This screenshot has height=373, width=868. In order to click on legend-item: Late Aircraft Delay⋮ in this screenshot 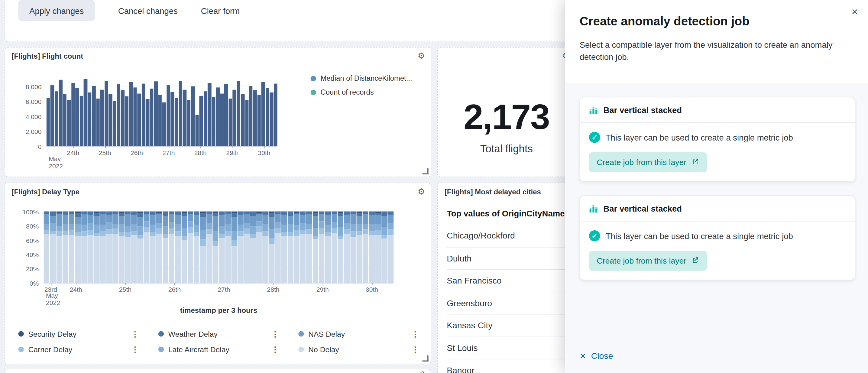, I will do `click(219, 349)`.